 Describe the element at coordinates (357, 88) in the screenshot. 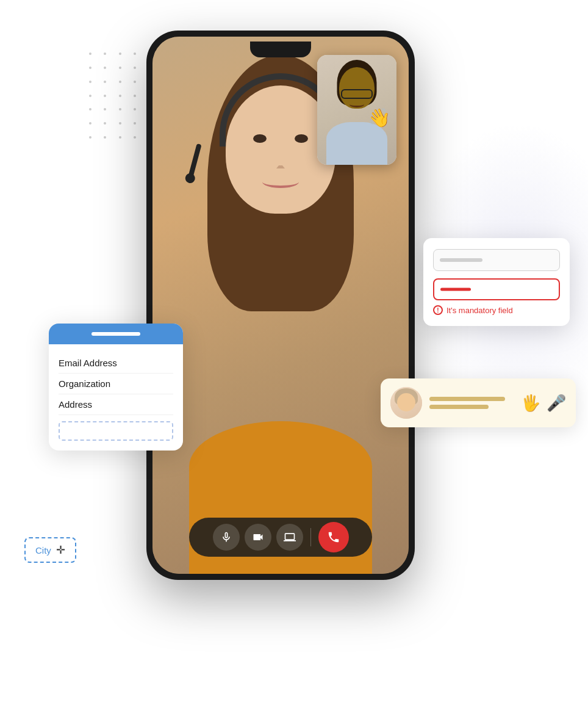

I see `man-face` at that location.